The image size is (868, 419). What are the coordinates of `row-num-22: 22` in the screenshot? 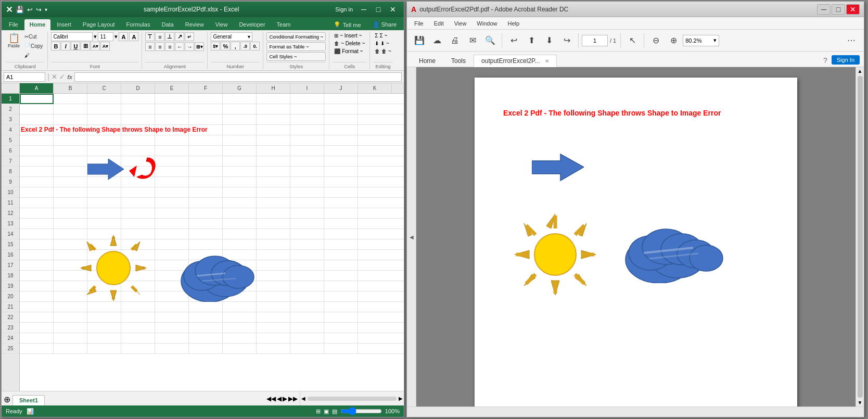 It's located at (10, 318).